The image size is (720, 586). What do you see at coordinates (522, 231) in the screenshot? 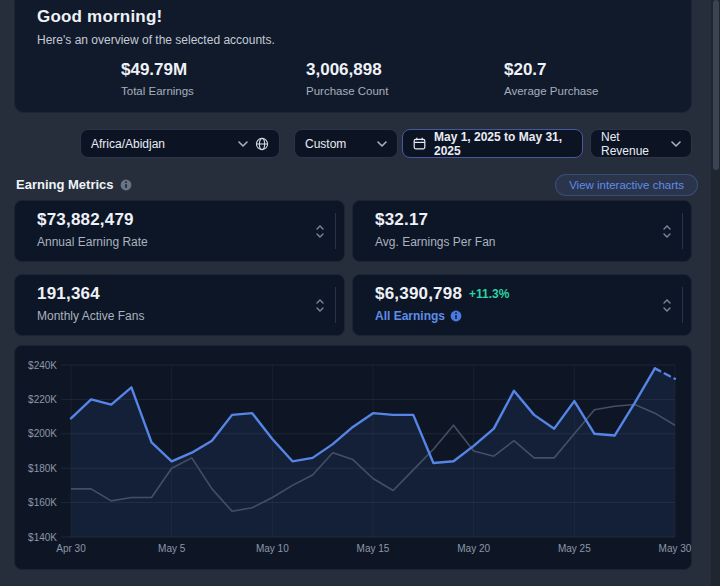
I see `metric-card-avg-earnings-per-fan: $32.17 Avg. Earnings Per Fan` at bounding box center [522, 231].